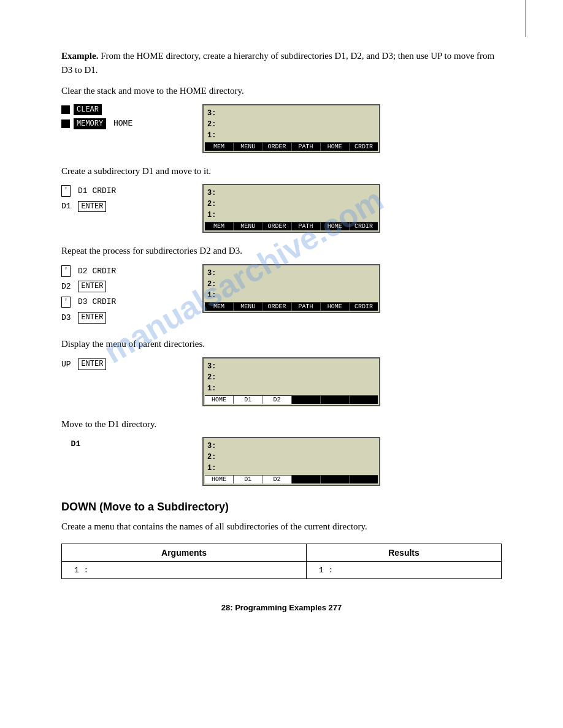 The width and height of the screenshot is (563, 728). I want to click on menu-order: ORDER, so click(277, 147).